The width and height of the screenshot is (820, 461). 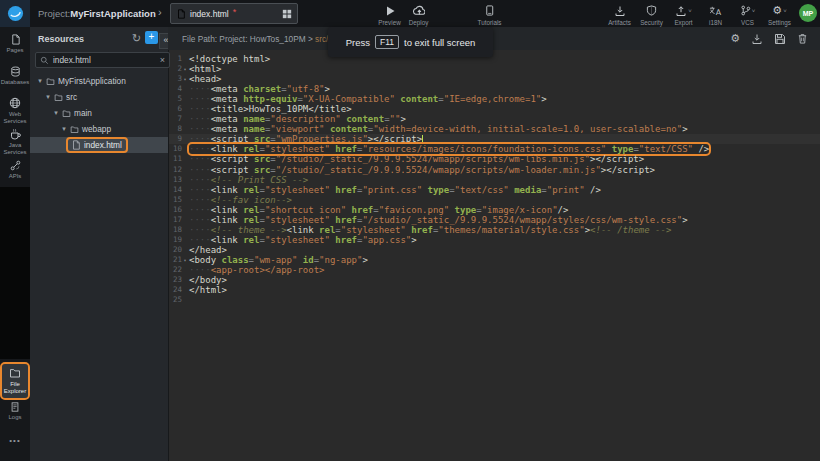 What do you see at coordinates (162, 60) in the screenshot?
I see `clear-search-icon: ×` at bounding box center [162, 60].